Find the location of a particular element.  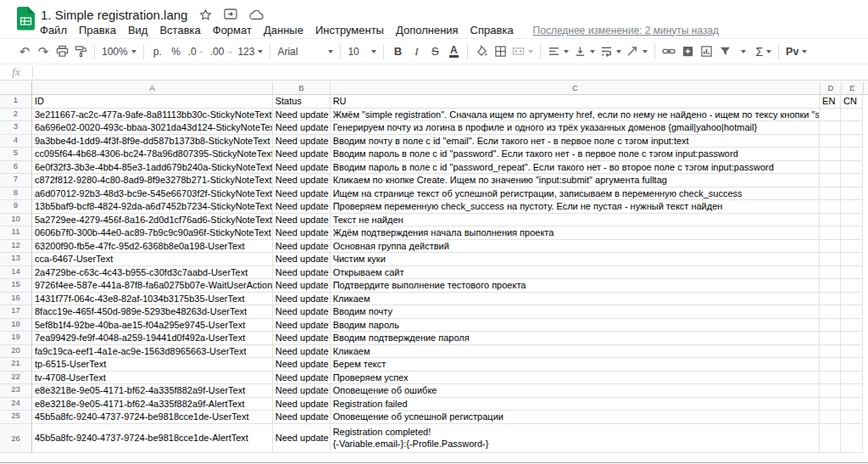

cell-id: 13b5baf9-bcf8-4824-92da-a6d7452b7234-Sti… is located at coordinates (153, 207).